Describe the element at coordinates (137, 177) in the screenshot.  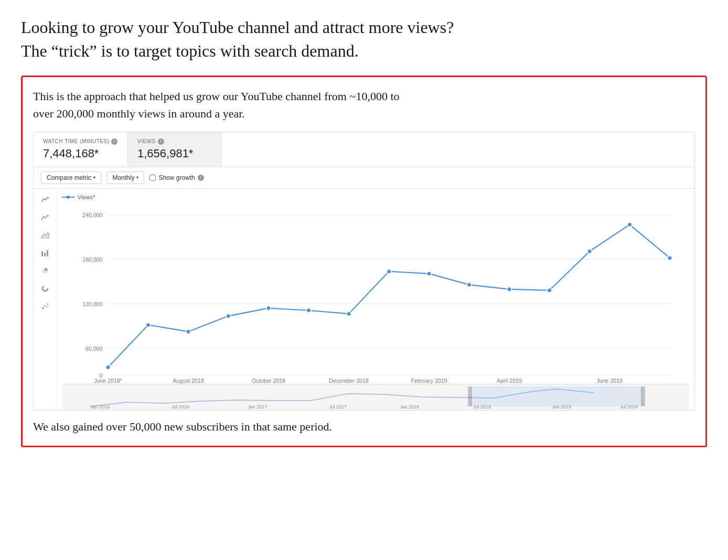
I see `monthly-chevron-icon: ▾` at that location.